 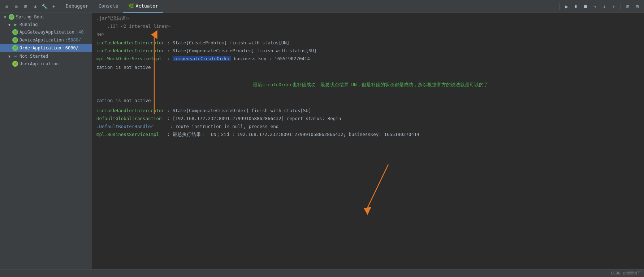 What do you see at coordinates (5, 17) in the screenshot?
I see `expand-icon: ▼` at bounding box center [5, 17].